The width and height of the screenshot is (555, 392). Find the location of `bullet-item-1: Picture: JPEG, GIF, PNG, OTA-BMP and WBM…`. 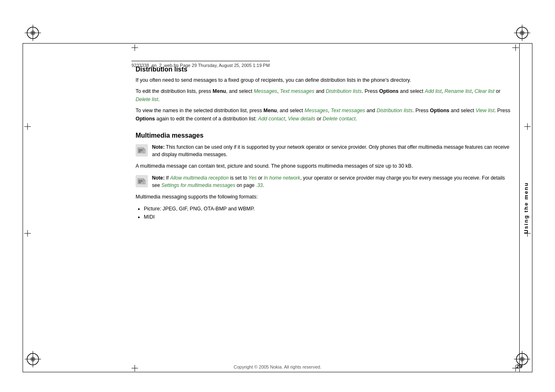

bullet-item-1: Picture: JPEG, GIF, PNG, OTA-BMP and WBM… is located at coordinates (329, 209).